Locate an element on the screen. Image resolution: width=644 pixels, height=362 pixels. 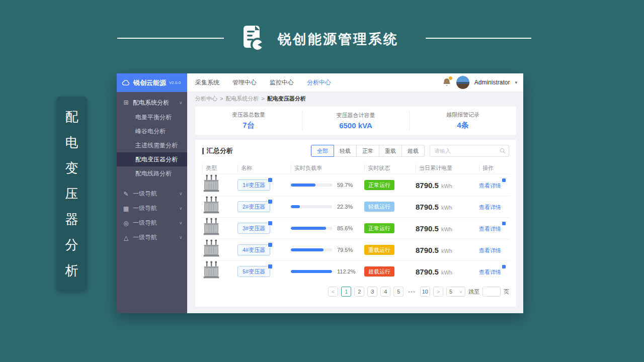
sidebar-nav-1: ✎ 一级导航 ∨ is located at coordinates (152, 194).